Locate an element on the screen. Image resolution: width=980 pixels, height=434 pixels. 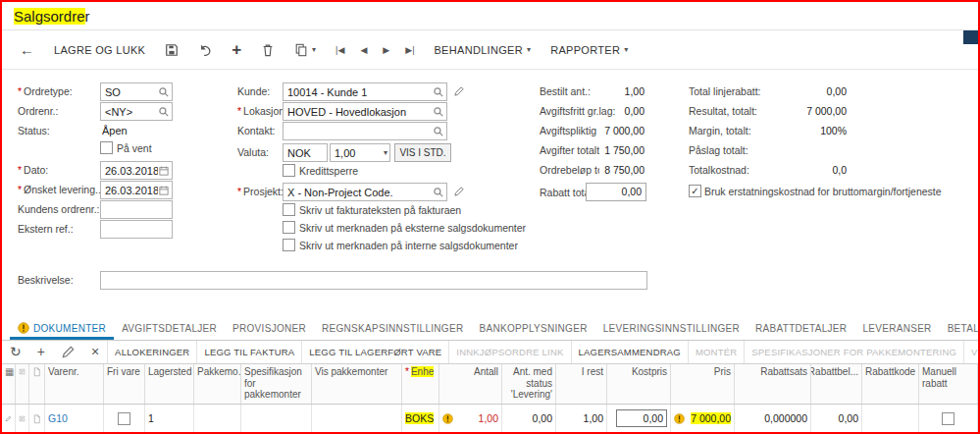
first-record-icon: |◀ is located at coordinates (339, 50).